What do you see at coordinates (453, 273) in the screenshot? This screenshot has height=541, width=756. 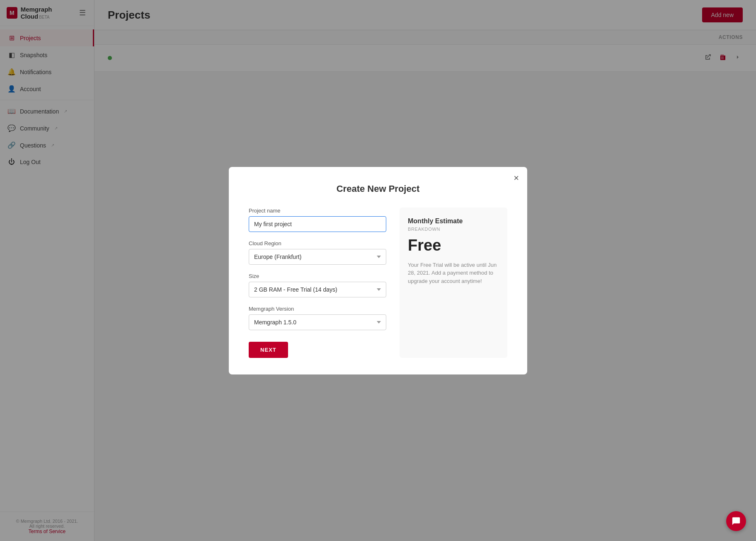 I see `estimate-description: Your Free Trial will be active until Jun…` at bounding box center [453, 273].